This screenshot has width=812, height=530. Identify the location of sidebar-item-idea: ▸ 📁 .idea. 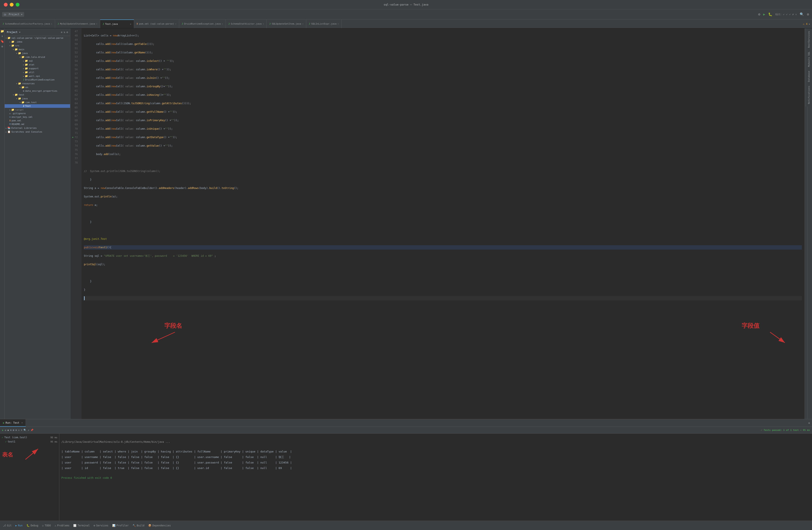
(38, 42).